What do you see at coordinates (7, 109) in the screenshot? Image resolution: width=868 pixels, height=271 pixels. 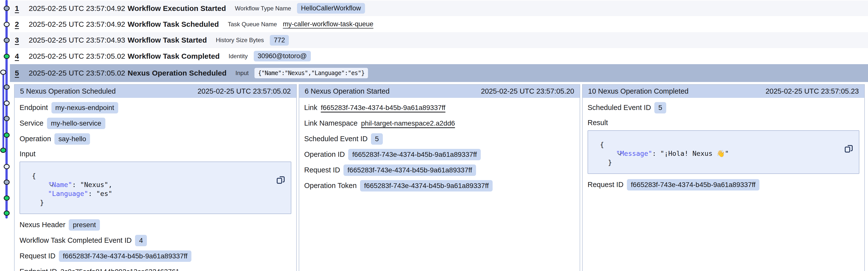 I see `timeline-main-line` at bounding box center [7, 109].